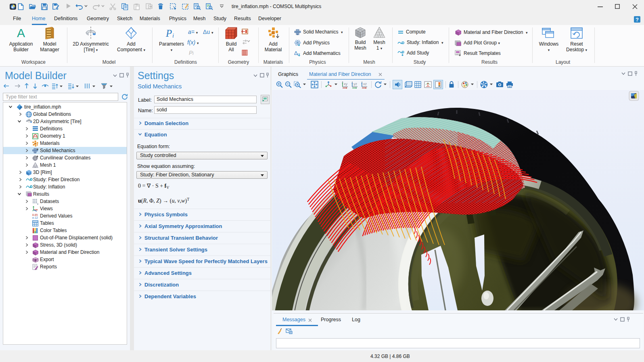 The height and width of the screenshot is (362, 644). I want to click on svg-text: xy, so click(346, 84).